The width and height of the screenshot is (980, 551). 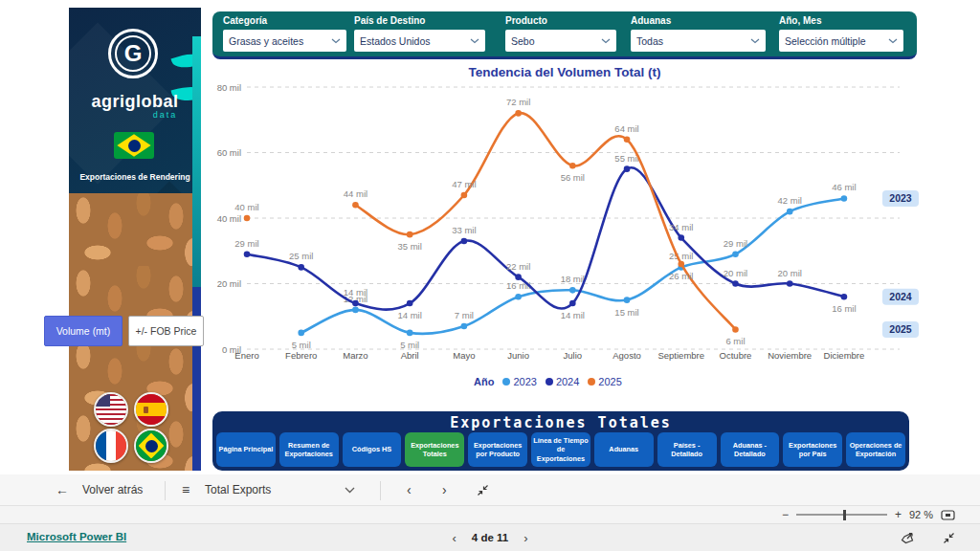 What do you see at coordinates (907, 538) in the screenshot?
I see `share-icon` at bounding box center [907, 538].